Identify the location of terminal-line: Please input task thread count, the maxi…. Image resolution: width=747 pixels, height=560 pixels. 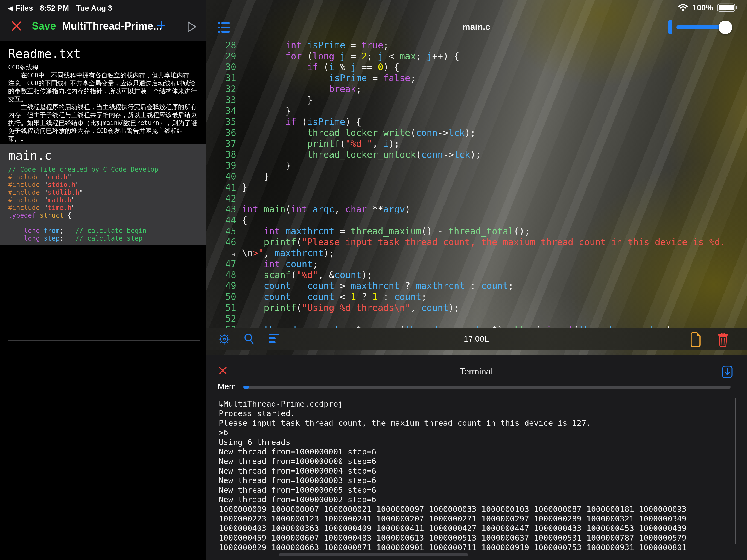
(473, 423).